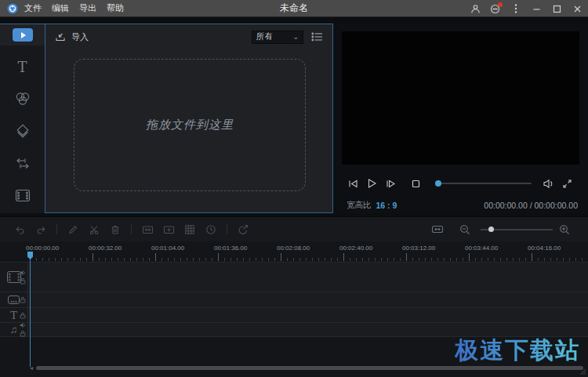 This screenshot has width=588, height=377. What do you see at coordinates (190, 125) in the screenshot?
I see `media-dropzone: 拖放文件到这里` at bounding box center [190, 125].